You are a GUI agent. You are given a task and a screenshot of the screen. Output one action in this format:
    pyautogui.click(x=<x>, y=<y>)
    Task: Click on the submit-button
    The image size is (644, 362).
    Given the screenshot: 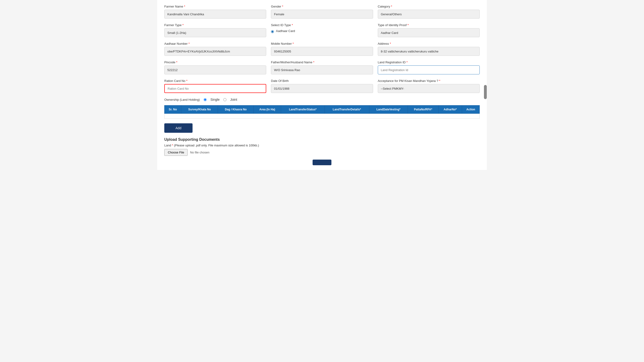 What is the action you would take?
    pyautogui.click(x=322, y=162)
    